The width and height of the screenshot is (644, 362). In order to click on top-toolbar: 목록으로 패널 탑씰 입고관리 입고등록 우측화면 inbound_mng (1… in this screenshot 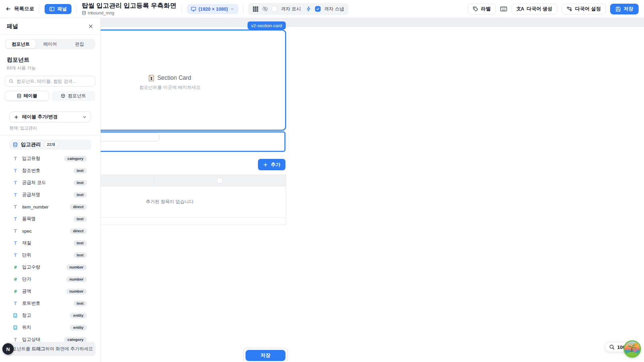, I will do `click(322, 9)`.